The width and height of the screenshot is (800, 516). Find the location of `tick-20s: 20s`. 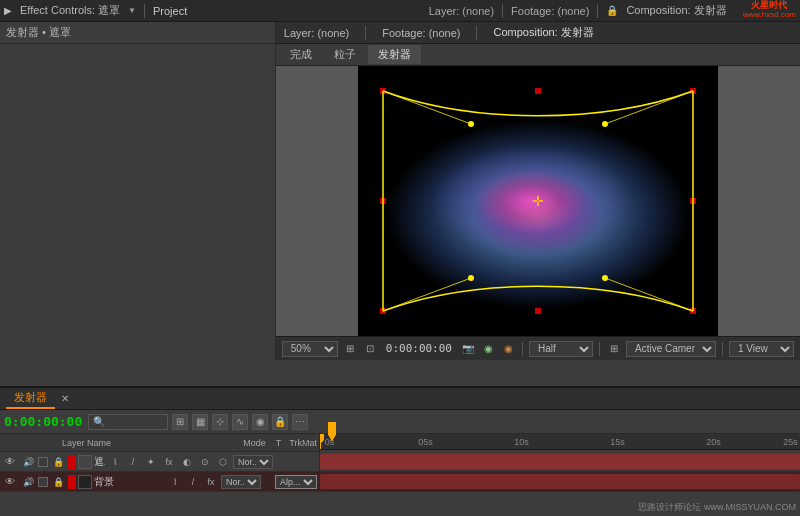

tick-20s: 20s is located at coordinates (714, 442).